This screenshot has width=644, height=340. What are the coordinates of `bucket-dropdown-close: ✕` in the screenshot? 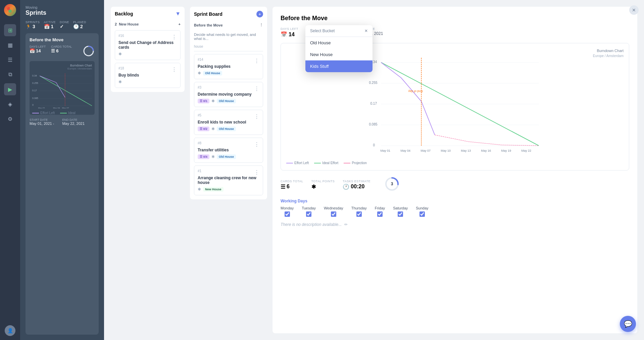 It's located at (366, 31).